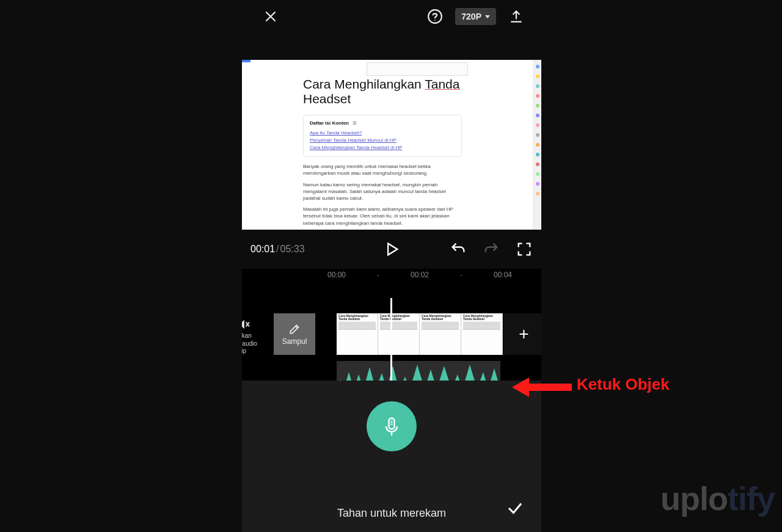  I want to click on fullscreen-button, so click(524, 249).